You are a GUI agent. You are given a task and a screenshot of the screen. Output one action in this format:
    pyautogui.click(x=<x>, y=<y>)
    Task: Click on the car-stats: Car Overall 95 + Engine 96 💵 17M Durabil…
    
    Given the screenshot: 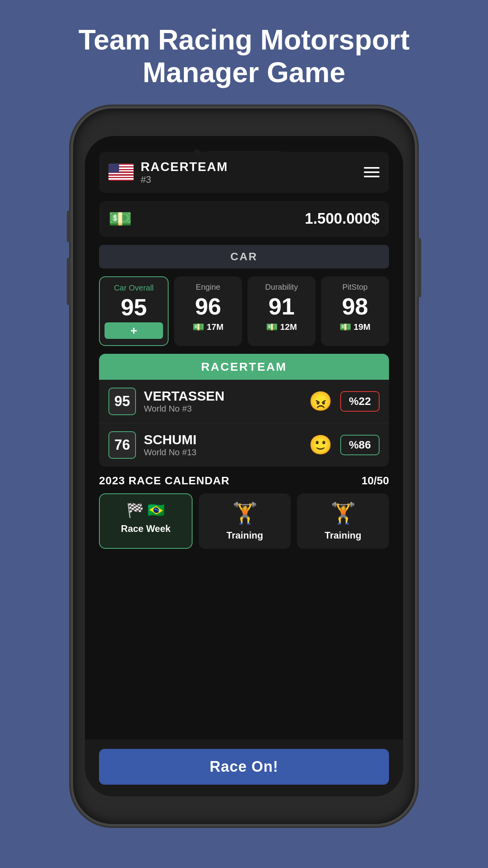 What is the action you would take?
    pyautogui.click(x=244, y=311)
    